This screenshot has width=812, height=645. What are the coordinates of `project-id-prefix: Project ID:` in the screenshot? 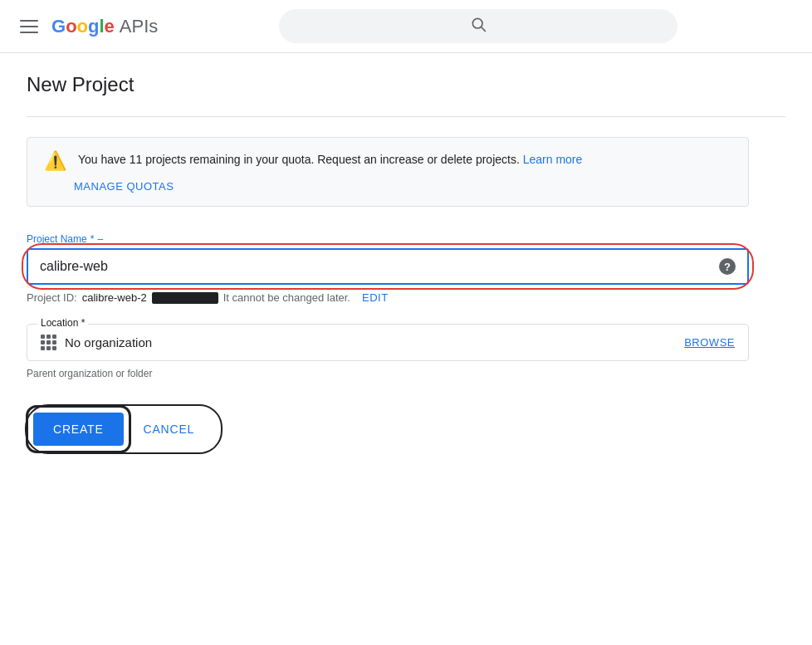 It's located at (51, 297).